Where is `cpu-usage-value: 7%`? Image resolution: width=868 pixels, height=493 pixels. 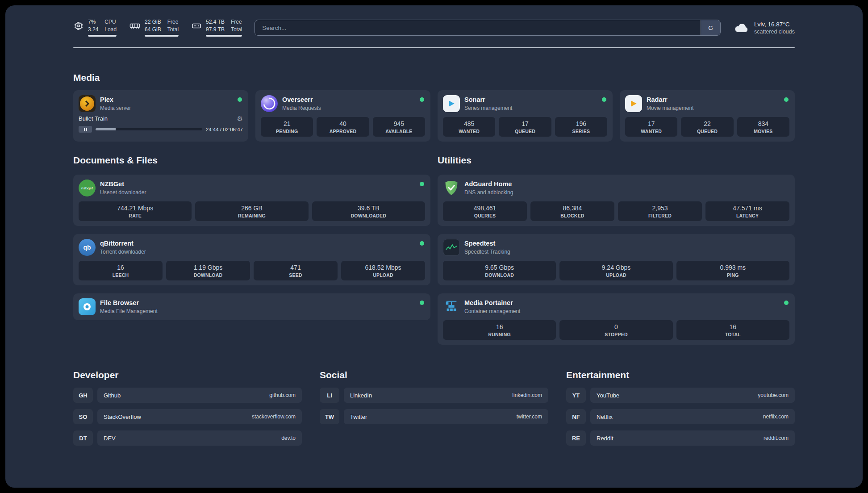
cpu-usage-value: 7% is located at coordinates (93, 22).